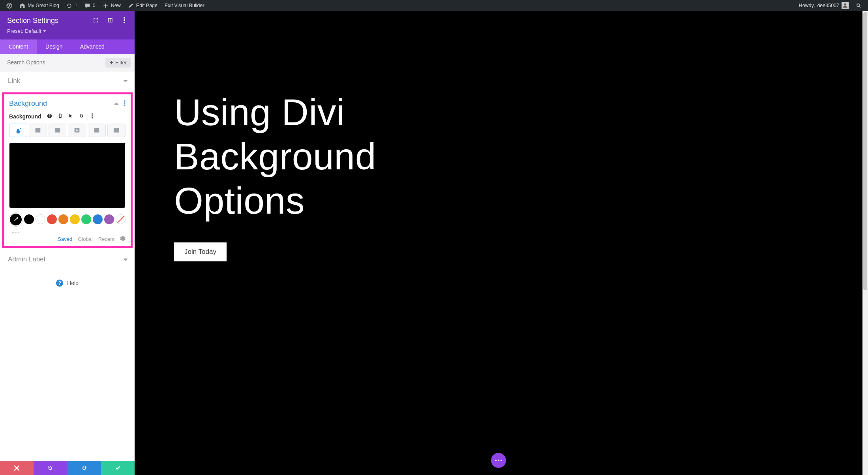 The image size is (868, 475). What do you see at coordinates (60, 283) in the screenshot?
I see `help-icon: ?` at bounding box center [60, 283].